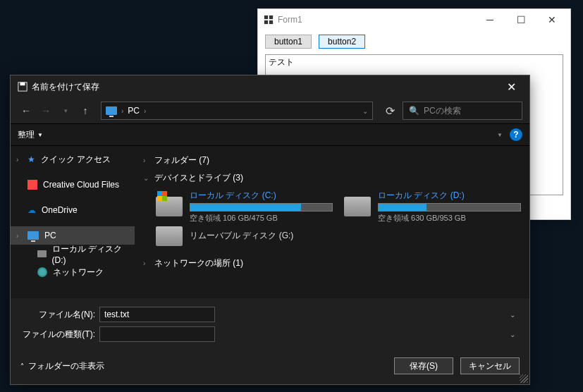 This screenshot has height=392, width=583. I want to click on minimize-button: ─, so click(490, 20).